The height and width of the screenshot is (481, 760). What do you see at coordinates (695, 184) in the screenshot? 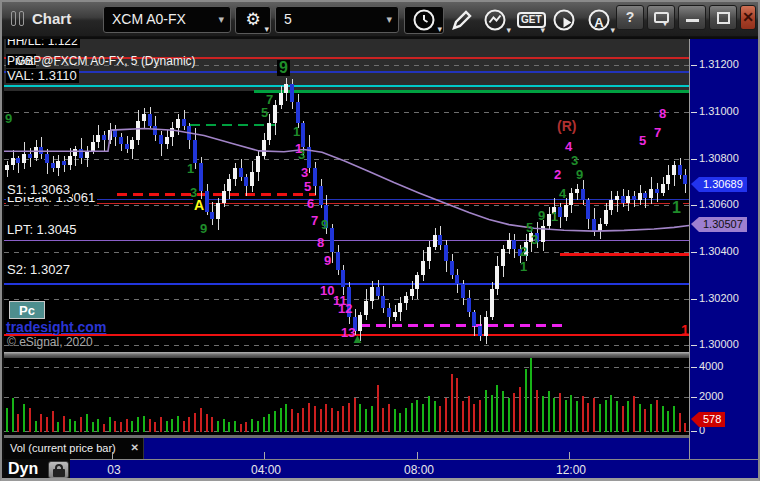
I see `last-price-tag-arrow-icon` at bounding box center [695, 184].